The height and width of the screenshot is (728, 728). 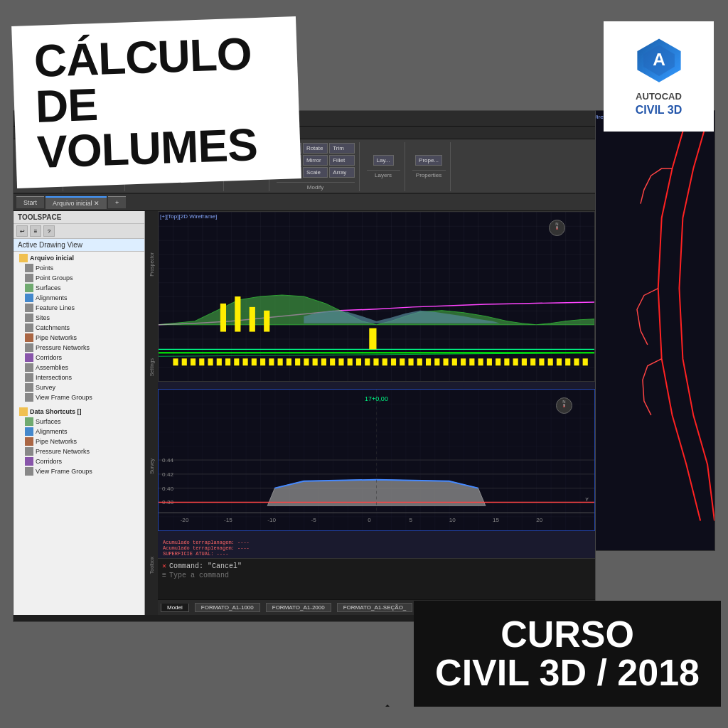 What do you see at coordinates (36, 231) in the screenshot?
I see `ts-btn-2: ≡` at bounding box center [36, 231].